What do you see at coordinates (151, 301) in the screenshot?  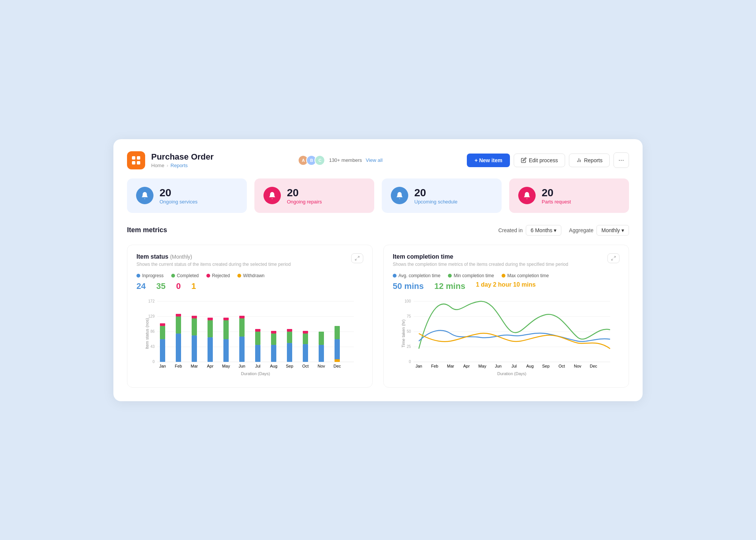 I see `svg-text: 172` at bounding box center [151, 301].